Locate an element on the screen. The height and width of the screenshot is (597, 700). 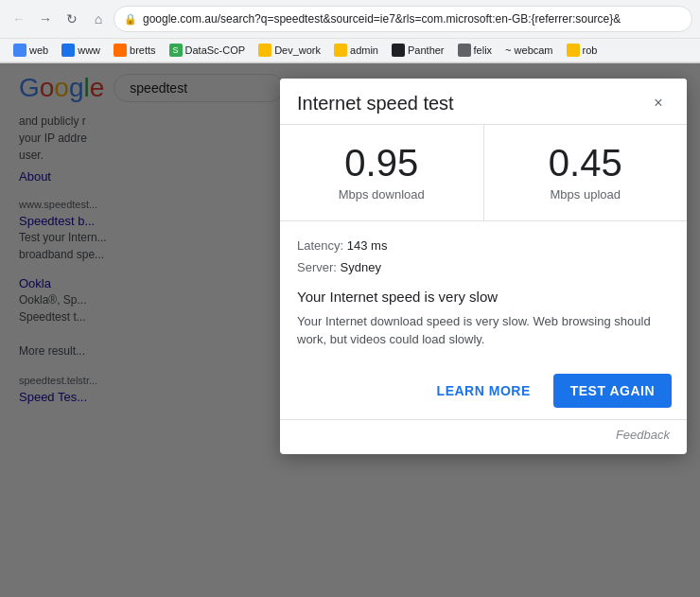
status-description: Your Internet download speed is very slo… is located at coordinates (477, 331).